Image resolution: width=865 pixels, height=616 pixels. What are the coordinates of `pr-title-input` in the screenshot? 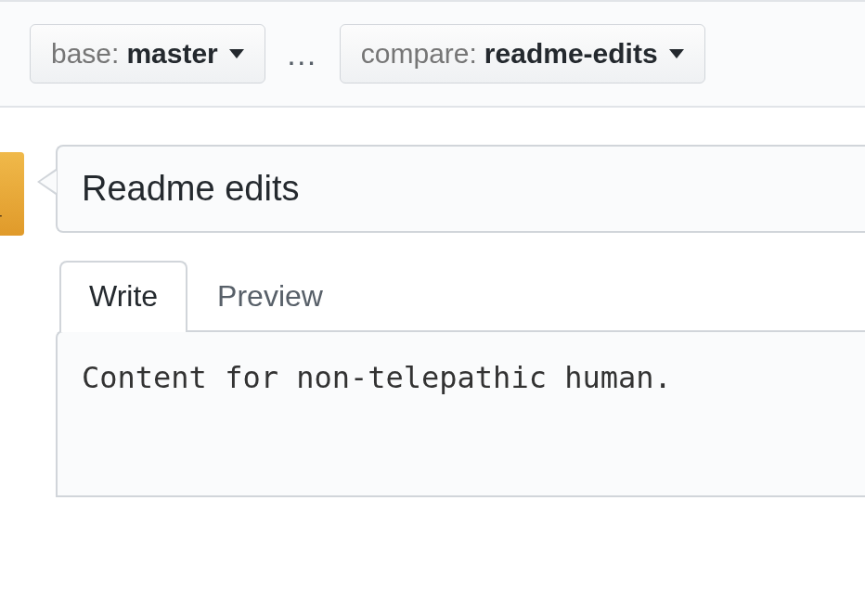 It's located at (460, 189).